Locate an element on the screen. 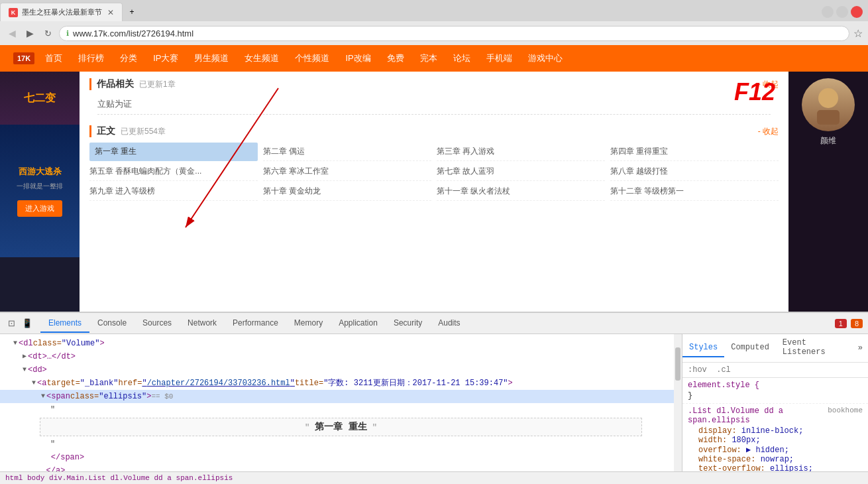 The width and height of the screenshot is (868, 484). device-toggle-button: 📱 is located at coordinates (27, 324).